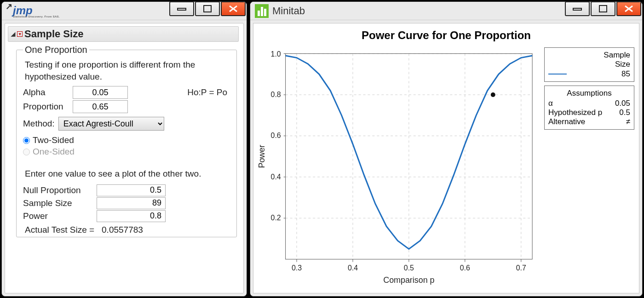 The height and width of the screenshot is (298, 644). What do you see at coordinates (27, 141) in the screenshot?
I see `two-sided-radio` at bounding box center [27, 141].